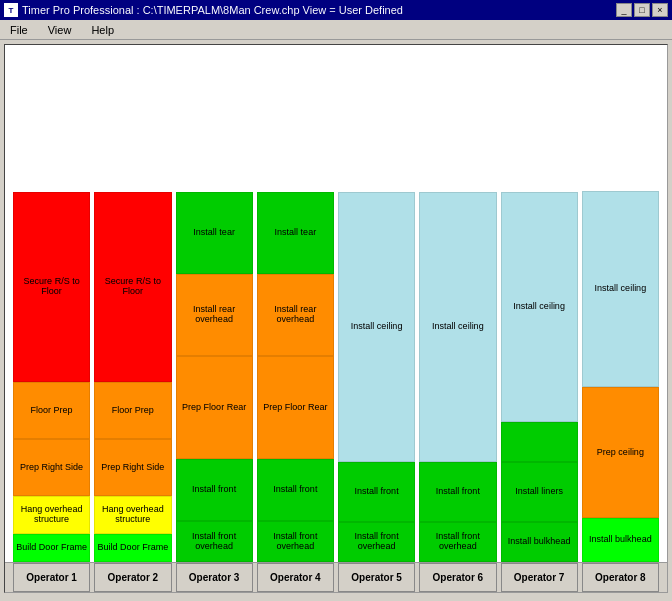  What do you see at coordinates (319, 10) in the screenshot?
I see `window-title: Timer Pro Professional : C:\TIMERPALM\8M…` at bounding box center [319, 10].